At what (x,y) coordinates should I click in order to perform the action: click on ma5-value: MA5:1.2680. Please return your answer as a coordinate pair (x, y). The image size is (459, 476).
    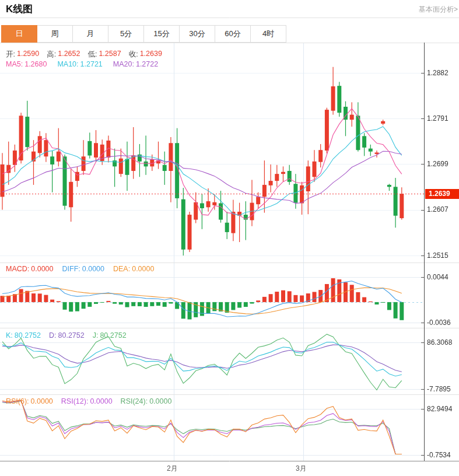
    Looking at the image, I should click on (26, 64).